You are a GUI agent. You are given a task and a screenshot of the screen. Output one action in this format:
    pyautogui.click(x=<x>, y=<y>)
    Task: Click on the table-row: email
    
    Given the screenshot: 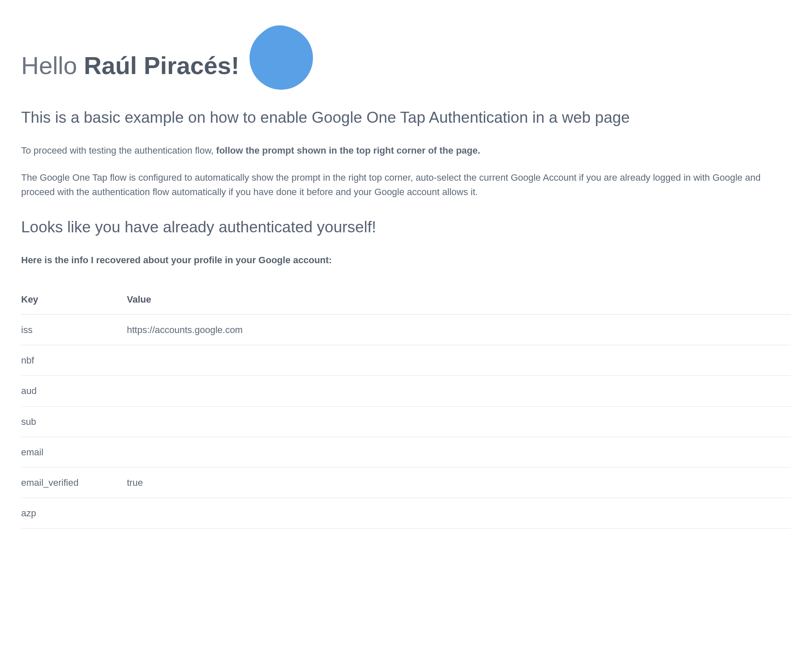 What is the action you would take?
    pyautogui.click(x=406, y=452)
    